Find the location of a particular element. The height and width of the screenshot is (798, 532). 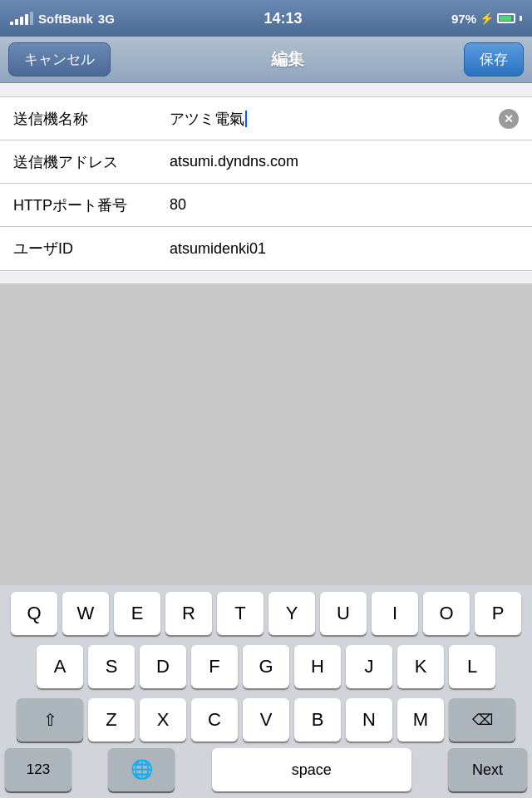

key-y: Y is located at coordinates (292, 613).